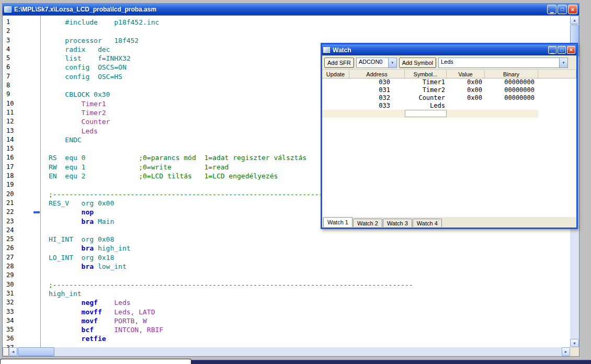 Image resolution: width=591 pixels, height=364 pixels. Describe the element at coordinates (23, 275) in the screenshot. I see `line-number: 29` at that location.